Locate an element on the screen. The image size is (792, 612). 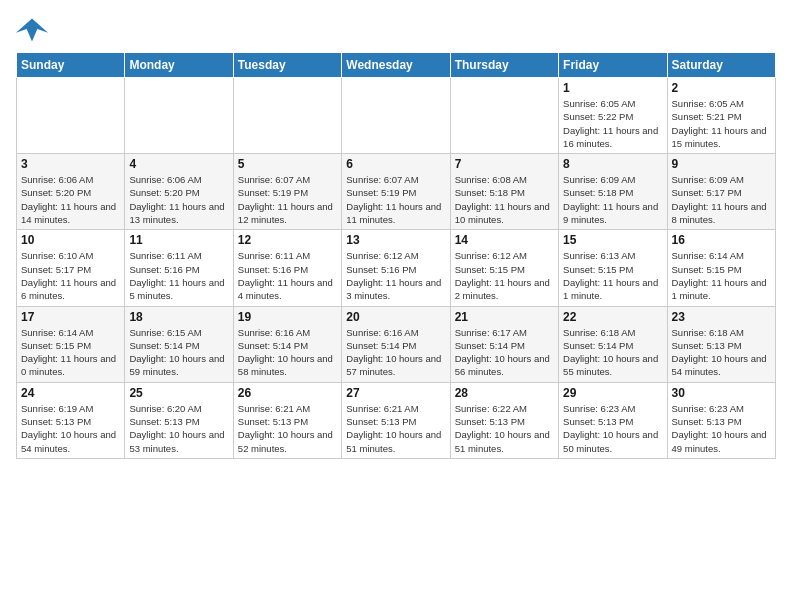
day-info: Sunrise: 6:20 AM Sunset: 5:13 PM Dayligh… is located at coordinates (178, 428).